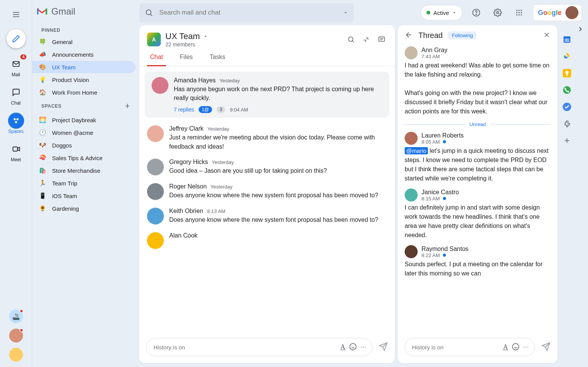  What do you see at coordinates (498, 13) in the screenshot?
I see `settings-button` at bounding box center [498, 13].